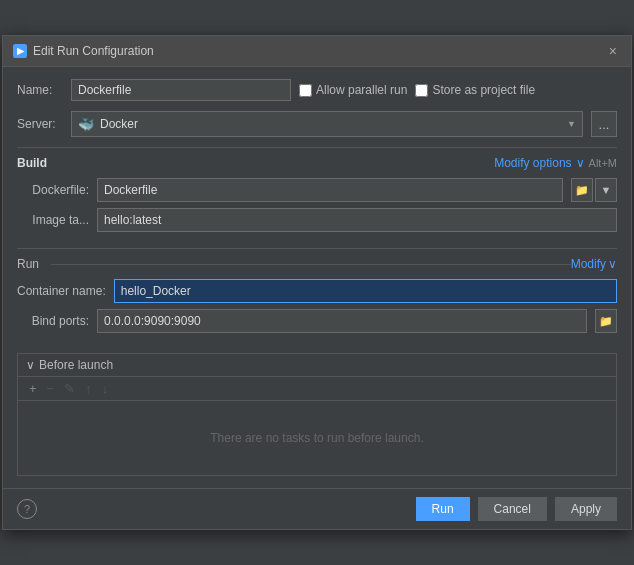 The image size is (634, 565). I want to click on dockerfile-label: Dockerfile:, so click(53, 190).